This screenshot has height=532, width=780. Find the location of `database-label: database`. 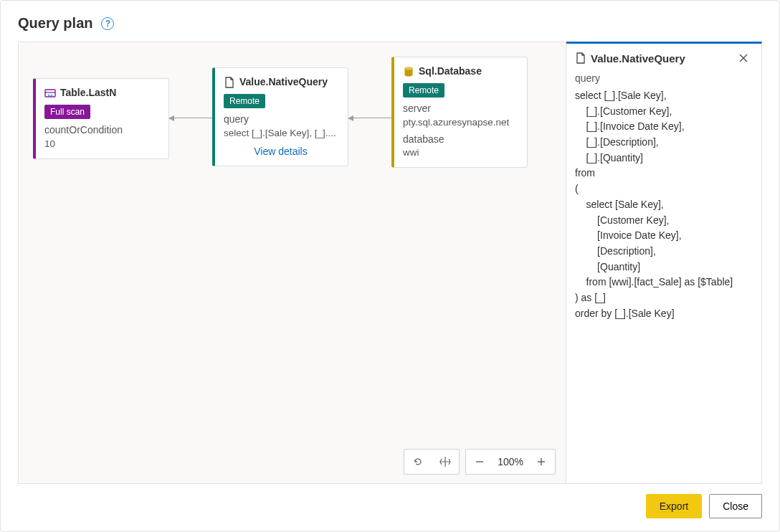

database-label: database is located at coordinates (460, 140).